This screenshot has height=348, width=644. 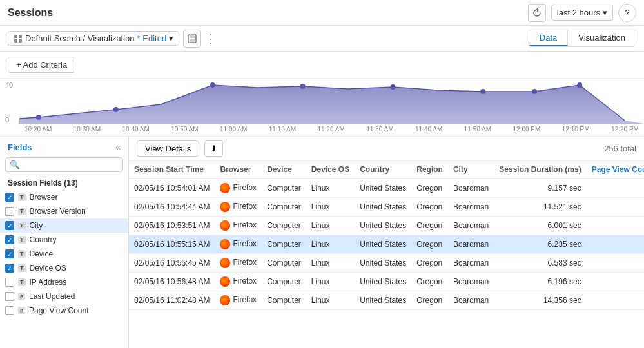 I want to click on device-os-checkbox: ✓, so click(x=10, y=268).